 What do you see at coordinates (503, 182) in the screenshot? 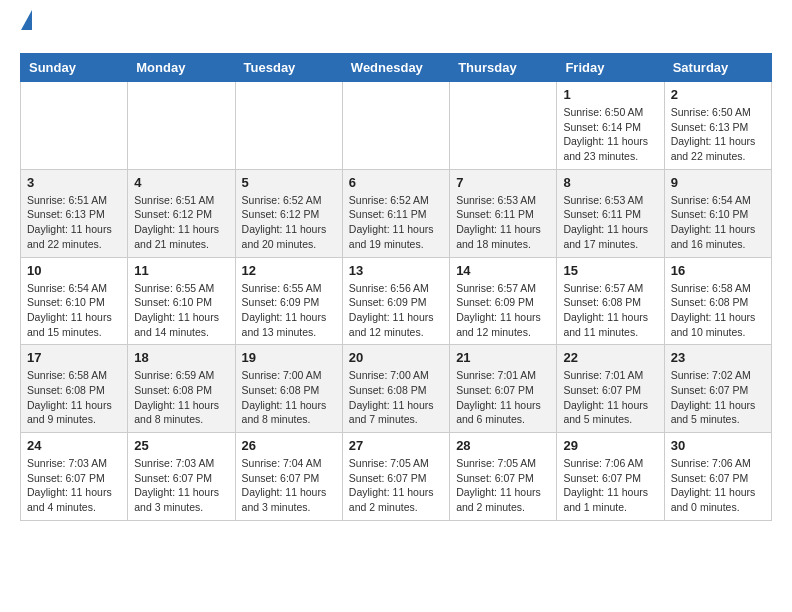
I see `day-number: 7` at bounding box center [503, 182].